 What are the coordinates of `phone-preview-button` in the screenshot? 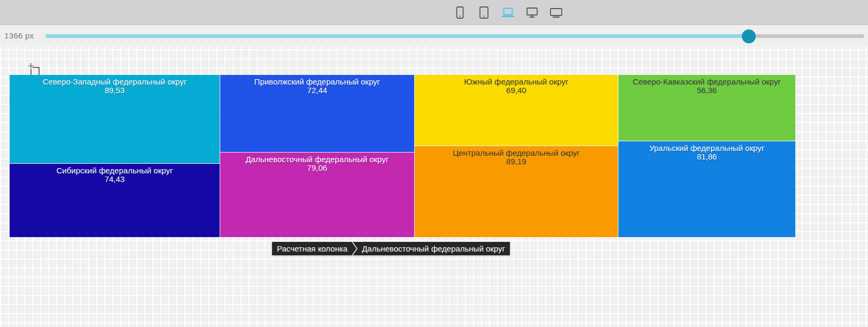 It's located at (460, 13).